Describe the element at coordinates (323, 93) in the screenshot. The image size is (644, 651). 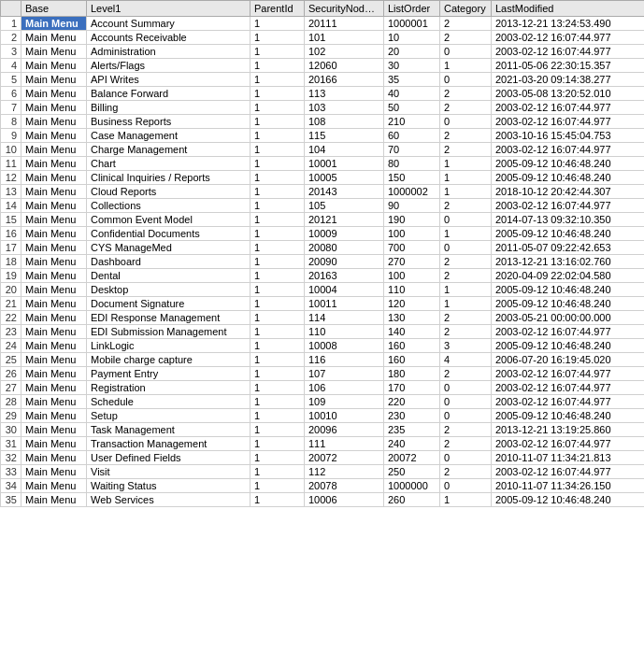
I see `table-row: 6Main MenuBalance Forward11134022003-05-…` at that location.